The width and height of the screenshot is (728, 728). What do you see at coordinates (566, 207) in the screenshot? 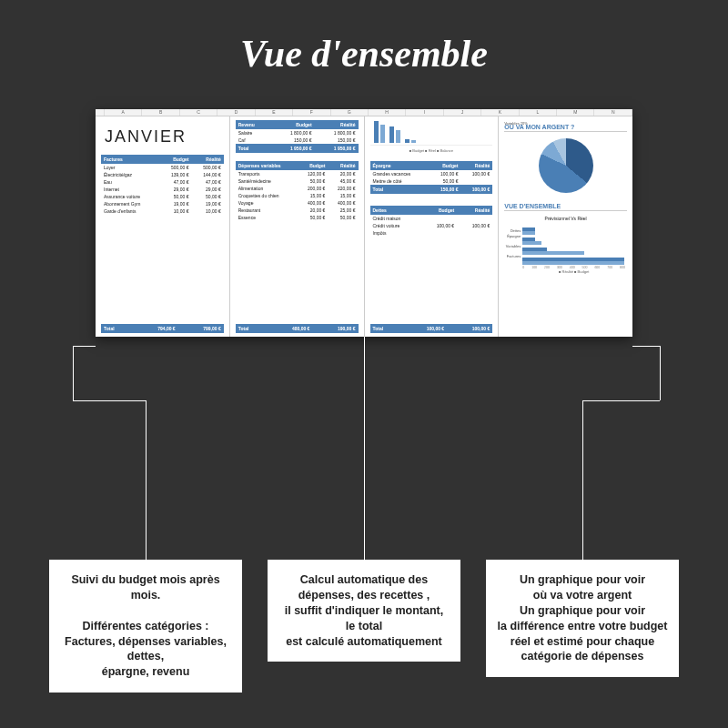
I see `hbar-section: VUE D'ENSEMBLE` at bounding box center [566, 207].